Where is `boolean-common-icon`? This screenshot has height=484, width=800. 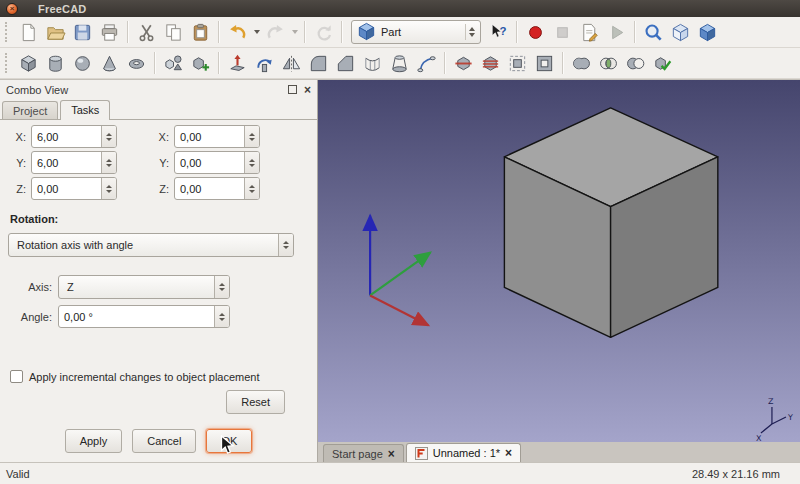
boolean-common-icon is located at coordinates (608, 64).